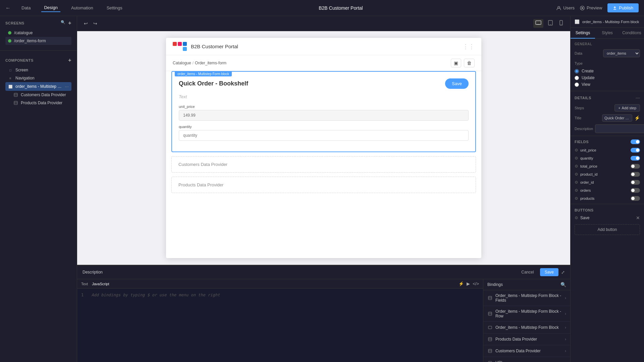 Image resolution: width=644 pixels, height=362 pixels. What do you see at coordinates (607, 84) in the screenshot?
I see `rs-type-view: View` at bounding box center [607, 84].